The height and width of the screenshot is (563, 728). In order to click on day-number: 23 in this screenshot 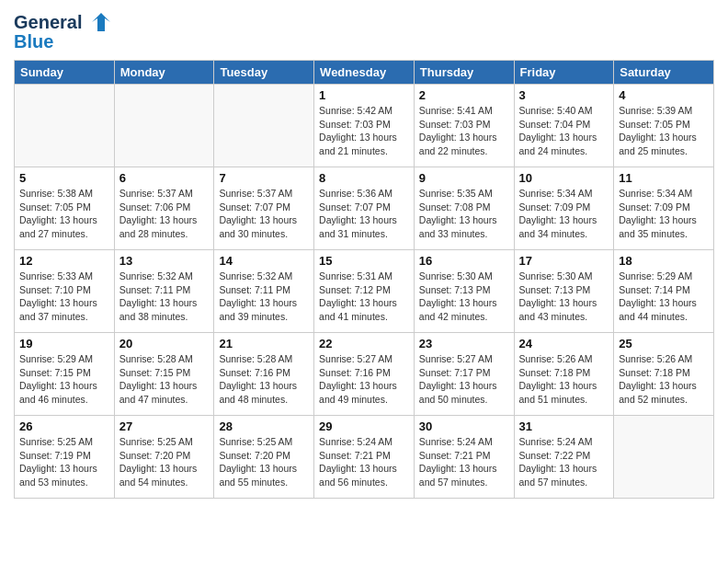, I will do `click(464, 344)`.